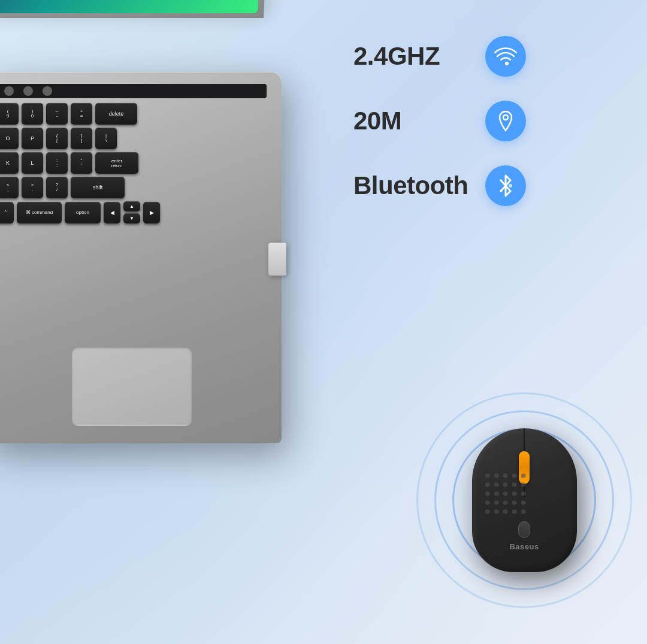 The image size is (647, 644). I want to click on key-k: K, so click(10, 163).